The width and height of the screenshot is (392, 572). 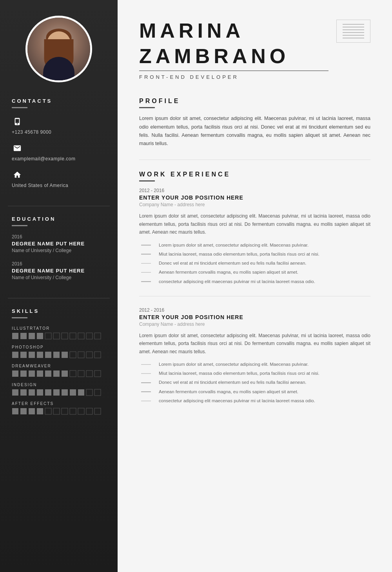 I want to click on skill-name-2: DREAMWEAVER, so click(x=61, y=366).